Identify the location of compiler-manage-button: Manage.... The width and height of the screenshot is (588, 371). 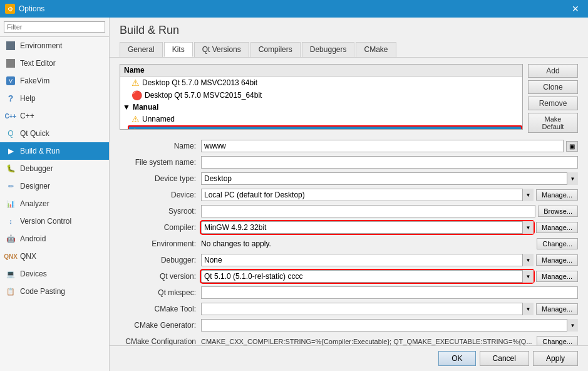
(557, 227).